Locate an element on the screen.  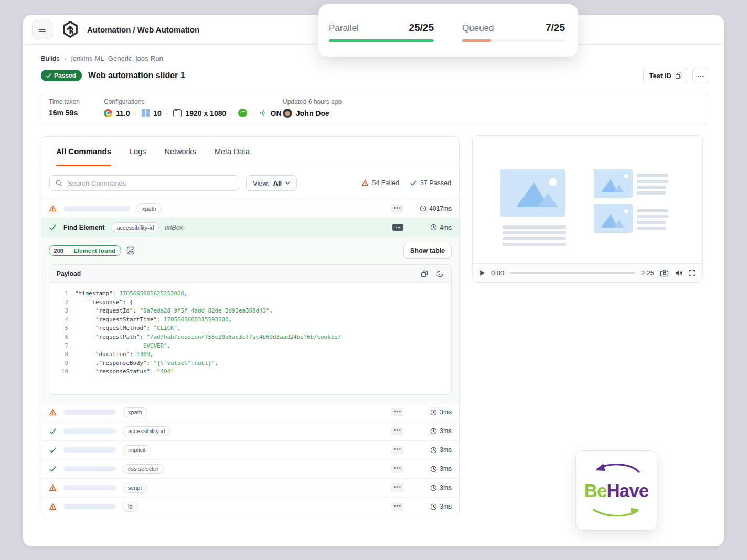
queued-progress-fill is located at coordinates (476, 41).